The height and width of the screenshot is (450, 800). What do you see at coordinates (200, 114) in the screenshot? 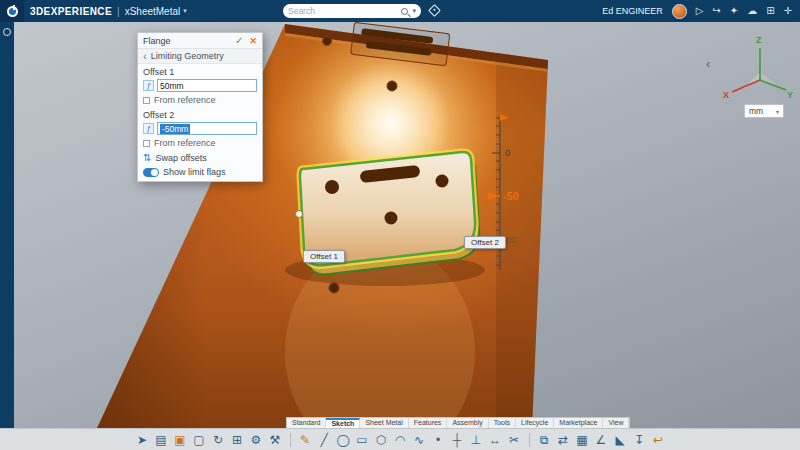
I see `offset2-label: Offset 2` at bounding box center [200, 114].